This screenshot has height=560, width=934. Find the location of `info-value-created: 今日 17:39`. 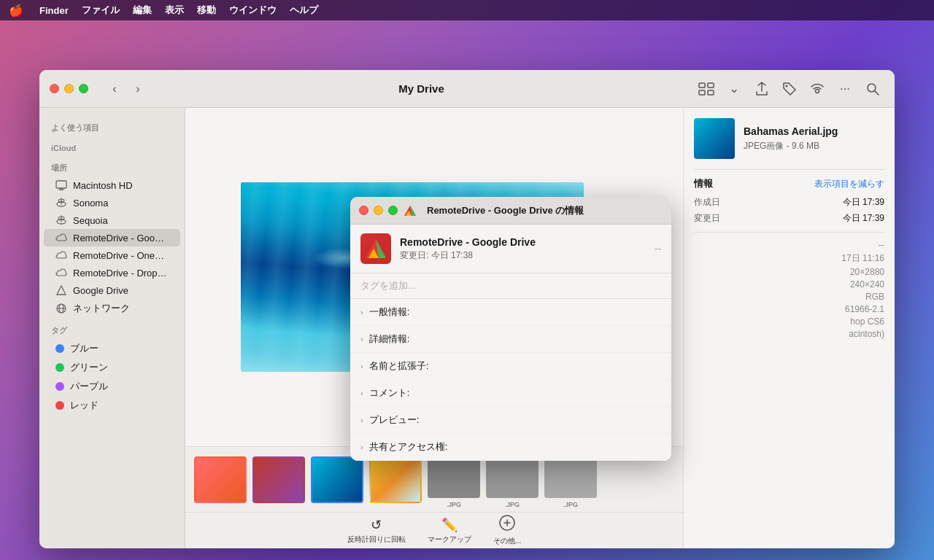

info-value-created: 今日 17:39 is located at coordinates (864, 203).